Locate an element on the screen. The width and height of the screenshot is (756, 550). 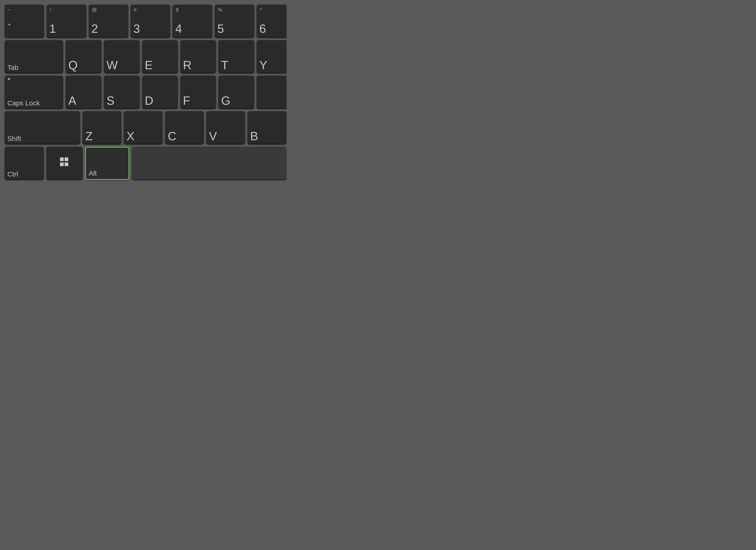
key-windows is located at coordinates (65, 163).